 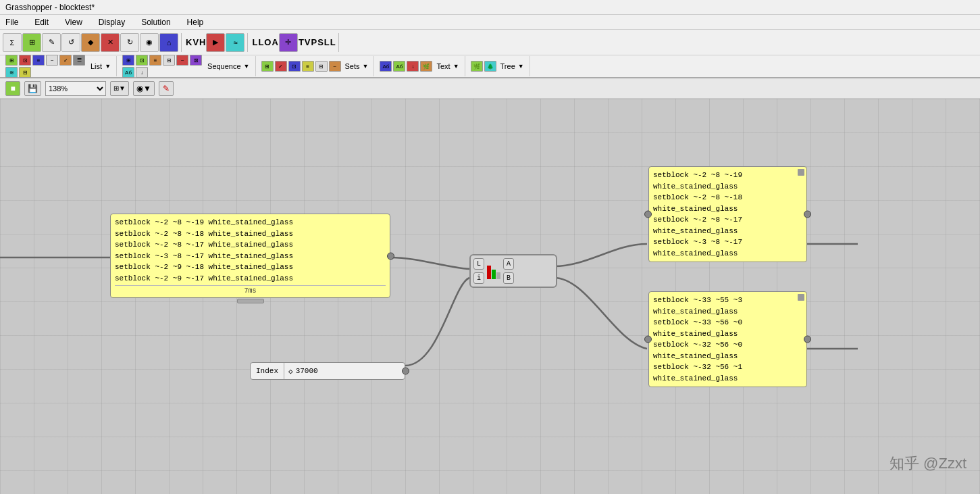 What do you see at coordinates (648, 215) in the screenshot?
I see `tr-panel-input-port` at bounding box center [648, 215].